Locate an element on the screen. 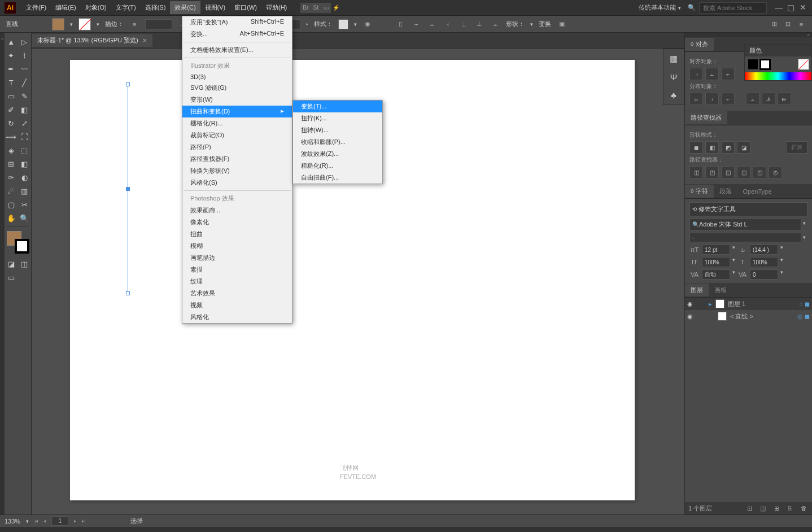 The height and width of the screenshot is (532, 812). sub-pucker: 收缩和膨胀(P)... is located at coordinates (338, 142).